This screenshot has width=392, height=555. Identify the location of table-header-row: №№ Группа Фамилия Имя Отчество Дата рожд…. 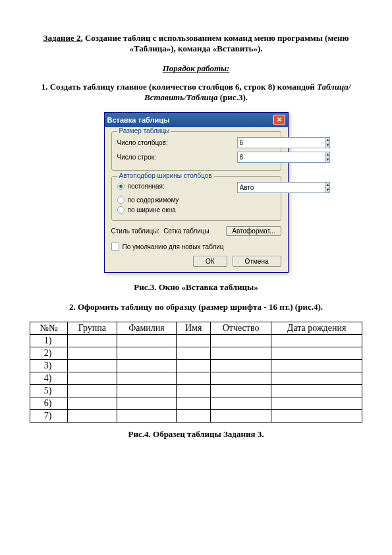
(196, 328).